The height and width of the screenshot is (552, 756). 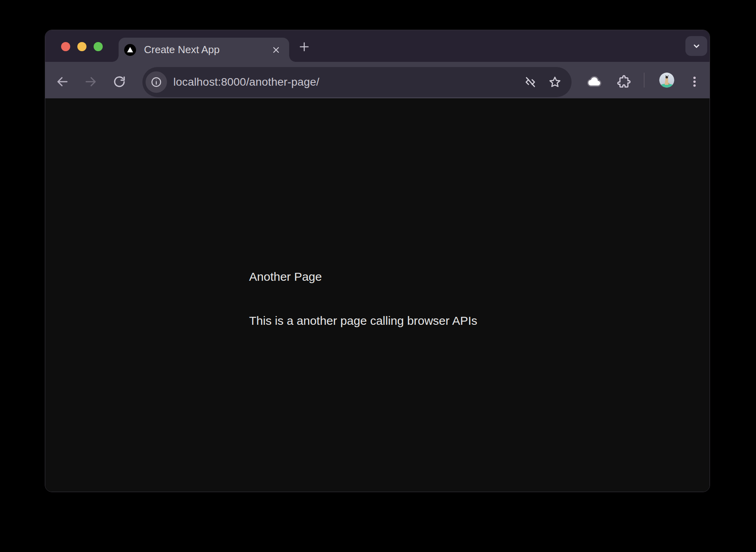 I want to click on profile-avatar, so click(x=667, y=80).